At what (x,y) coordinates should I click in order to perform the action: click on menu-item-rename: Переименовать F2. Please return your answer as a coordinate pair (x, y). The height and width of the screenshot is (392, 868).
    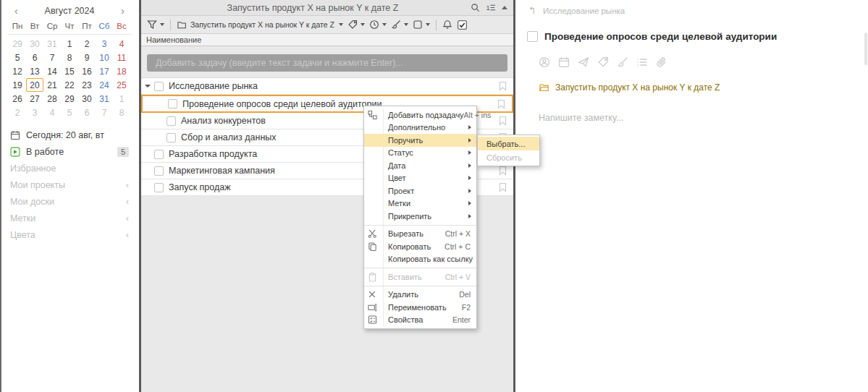
    Looking at the image, I should click on (420, 307).